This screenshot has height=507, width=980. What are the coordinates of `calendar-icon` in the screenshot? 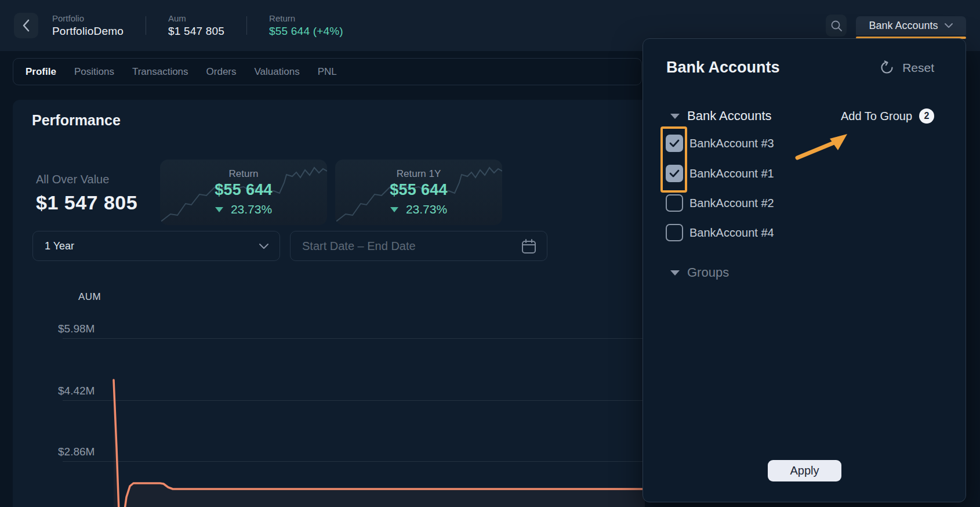 It's located at (529, 246).